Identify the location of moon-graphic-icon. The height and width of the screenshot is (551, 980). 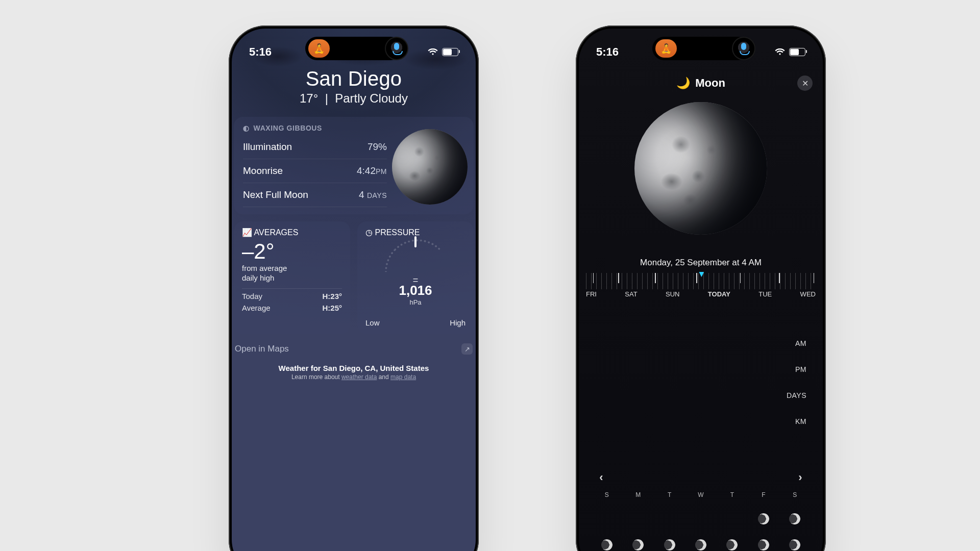
(430, 167).